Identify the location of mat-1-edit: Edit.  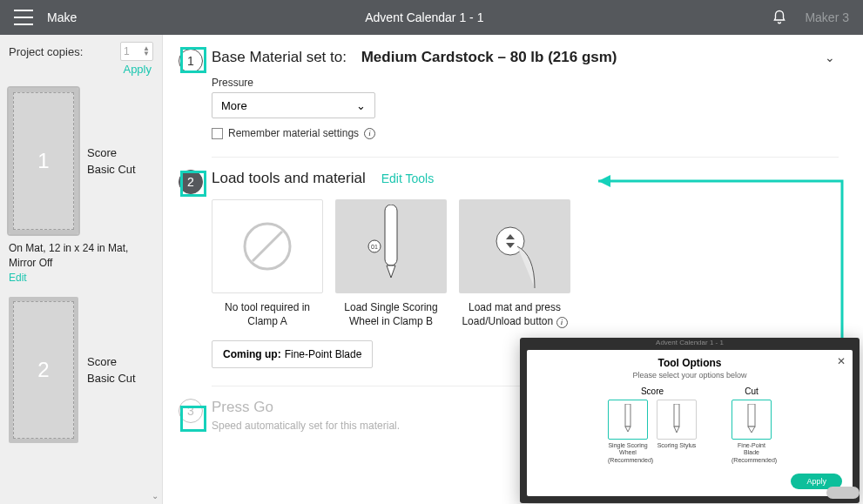
(81, 279).